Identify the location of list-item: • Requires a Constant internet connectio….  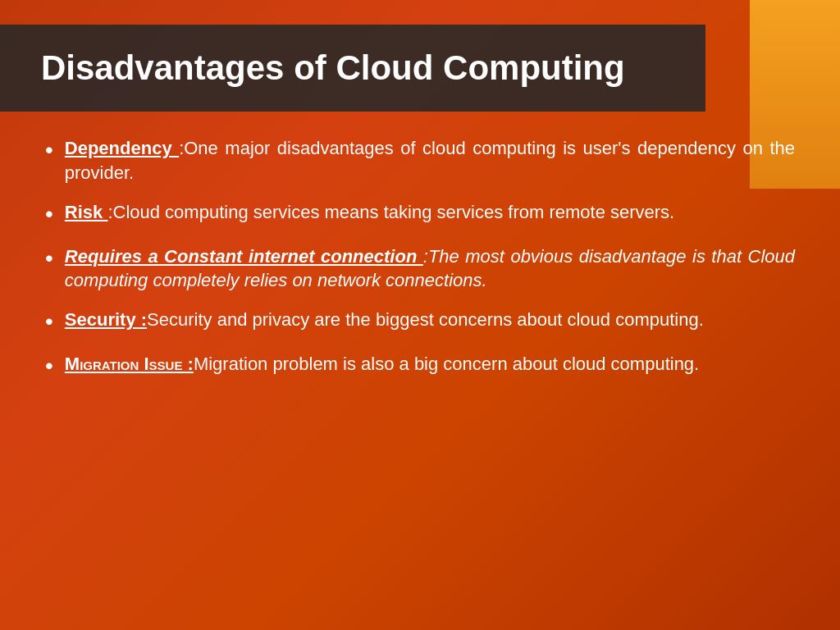
(420, 269).